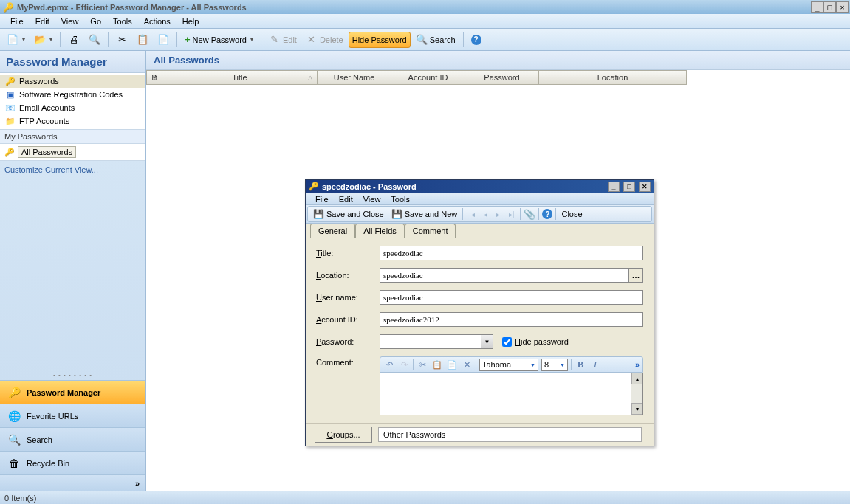  What do you see at coordinates (154, 77) in the screenshot?
I see `col-icon: 🗎` at bounding box center [154, 77].